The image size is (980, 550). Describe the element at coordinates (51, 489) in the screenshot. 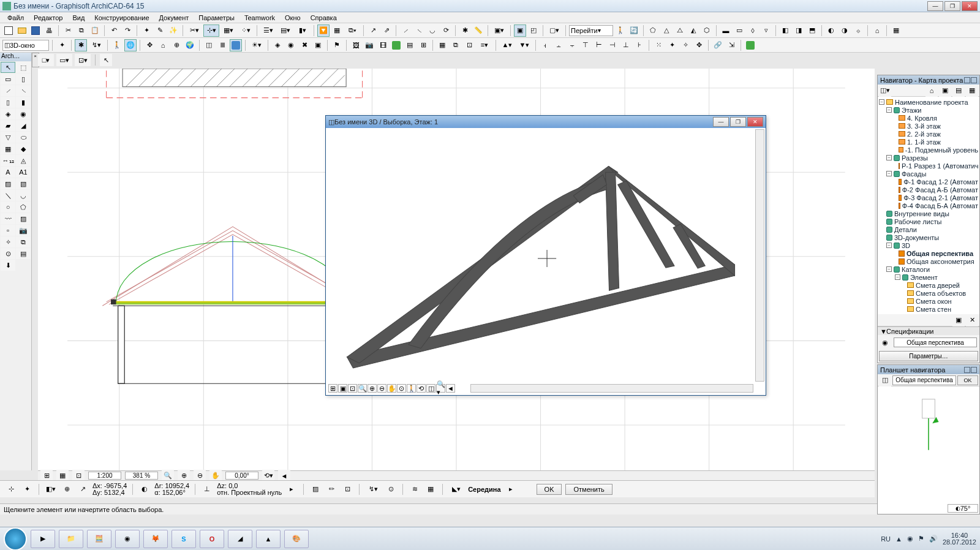

I see `cb3: ◧▾` at that location.